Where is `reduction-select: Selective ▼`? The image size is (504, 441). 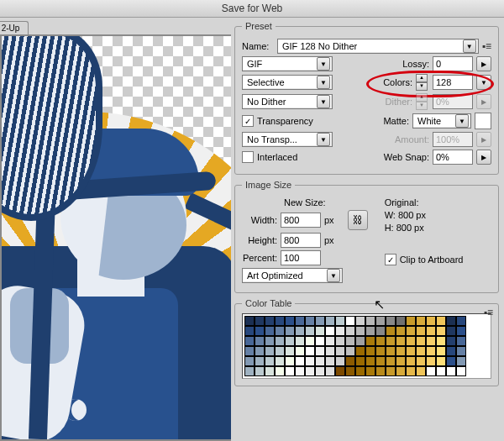 reduction-select: Selective ▼ is located at coordinates (287, 82).